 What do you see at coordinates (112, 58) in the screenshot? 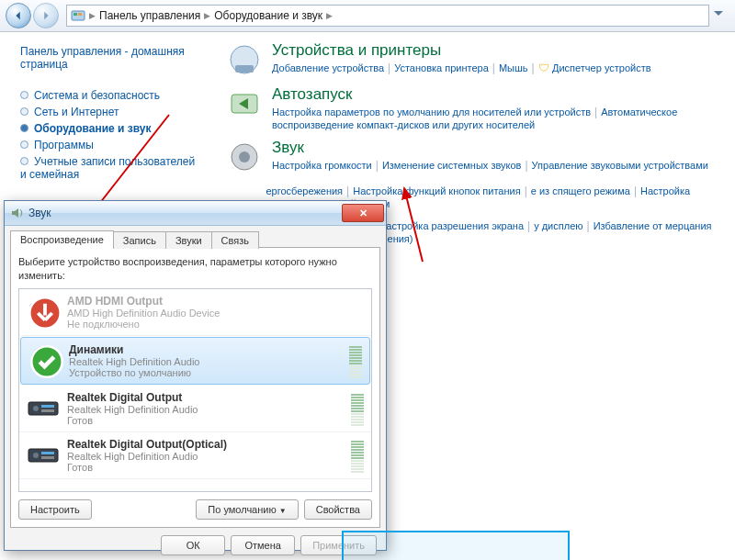
I see `sidebar-home-link: Панель управления - домашняя страница` at bounding box center [112, 58].